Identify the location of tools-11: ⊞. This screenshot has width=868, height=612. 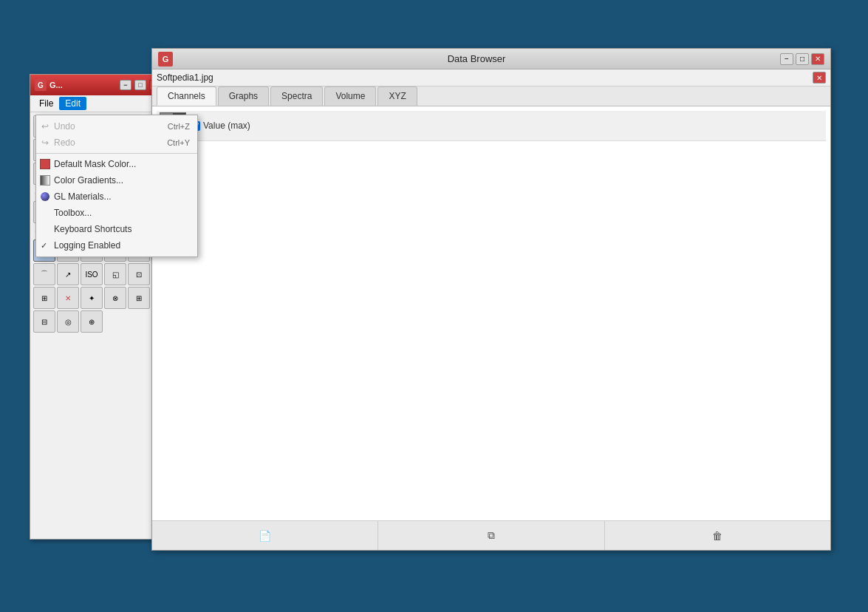
(44, 298).